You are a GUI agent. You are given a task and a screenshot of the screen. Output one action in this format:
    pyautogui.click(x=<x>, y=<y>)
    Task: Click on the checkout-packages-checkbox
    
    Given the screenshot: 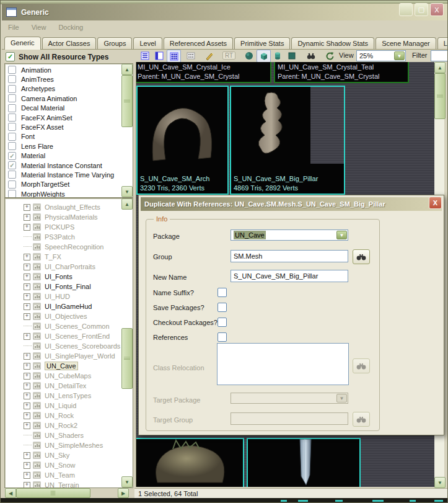 What is the action you would take?
    pyautogui.click(x=222, y=323)
    